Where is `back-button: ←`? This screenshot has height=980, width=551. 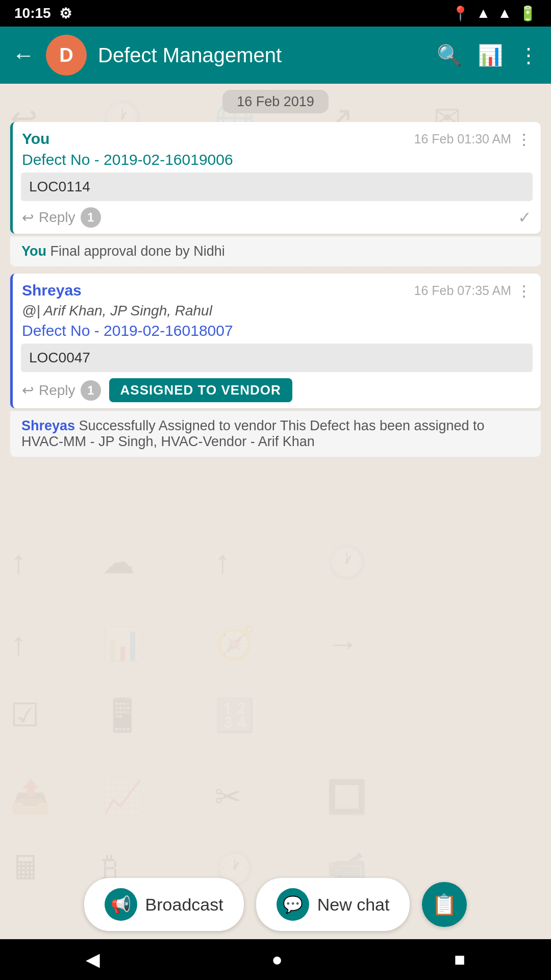 back-button: ← is located at coordinates (23, 55).